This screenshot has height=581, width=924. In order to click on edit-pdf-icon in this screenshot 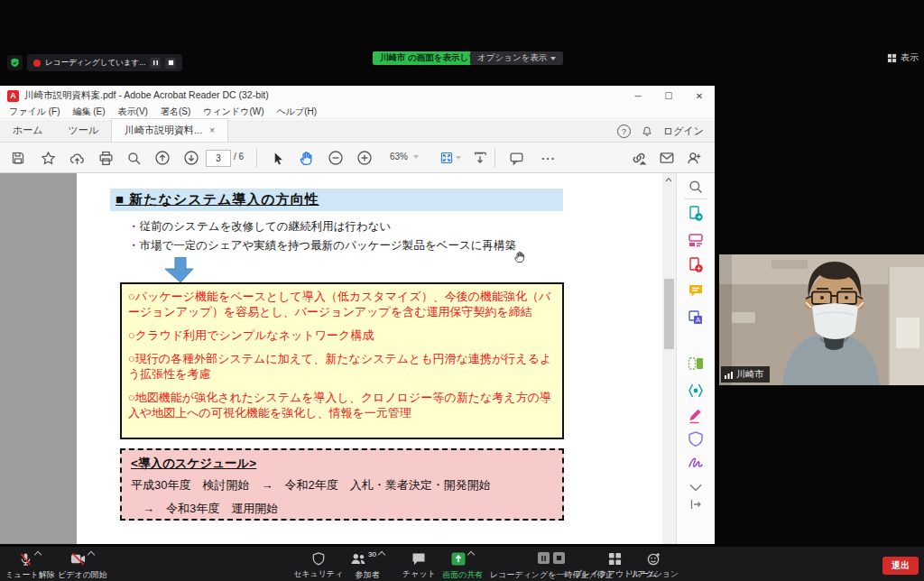, I will do `click(696, 240)`.